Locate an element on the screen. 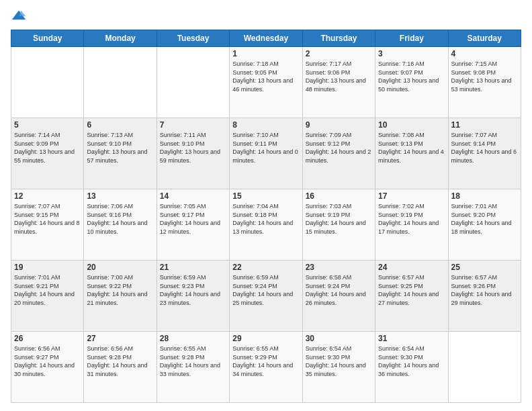 The image size is (532, 411). day-number: 3 is located at coordinates (411, 54).